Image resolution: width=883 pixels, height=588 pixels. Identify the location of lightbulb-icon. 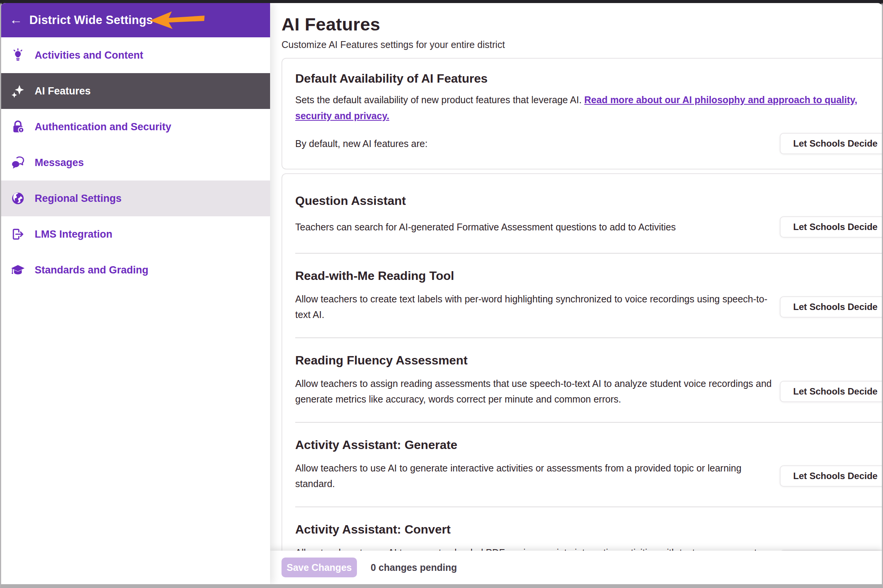
(18, 55).